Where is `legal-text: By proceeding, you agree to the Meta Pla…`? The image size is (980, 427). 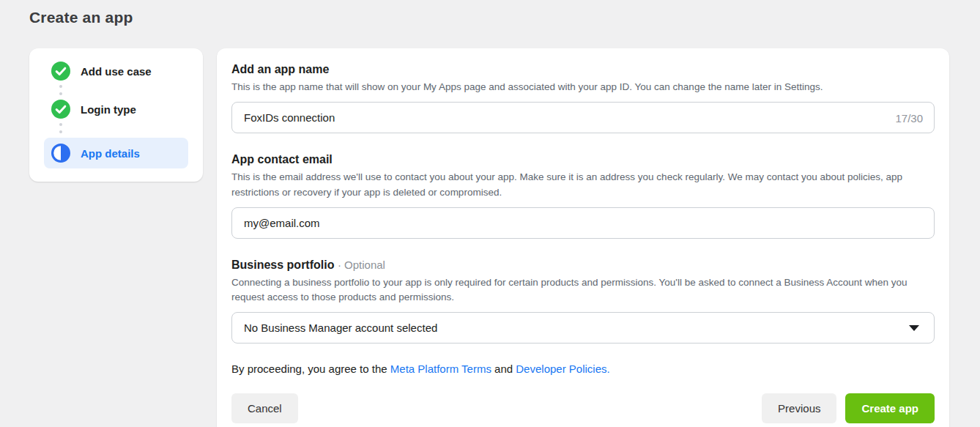 legal-text: By proceeding, you agree to the Meta Pla… is located at coordinates (583, 369).